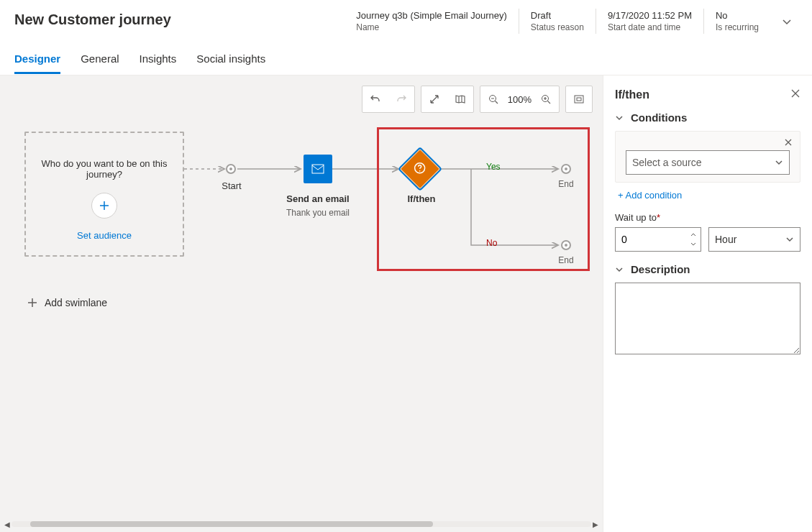 Image resolution: width=812 pixels, height=532 pixels. Describe the element at coordinates (7, 524) in the screenshot. I see `scroll-left-arrow: ◀` at that location.